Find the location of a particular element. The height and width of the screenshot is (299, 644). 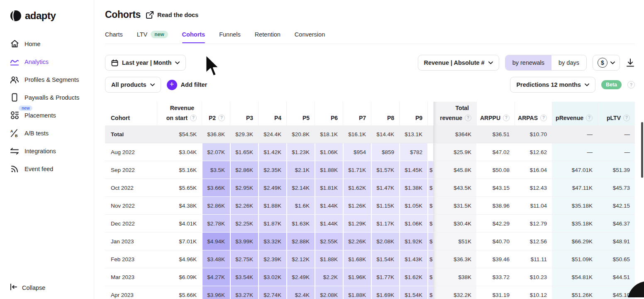

cell-p3: $2.95K is located at coordinates (244, 188).